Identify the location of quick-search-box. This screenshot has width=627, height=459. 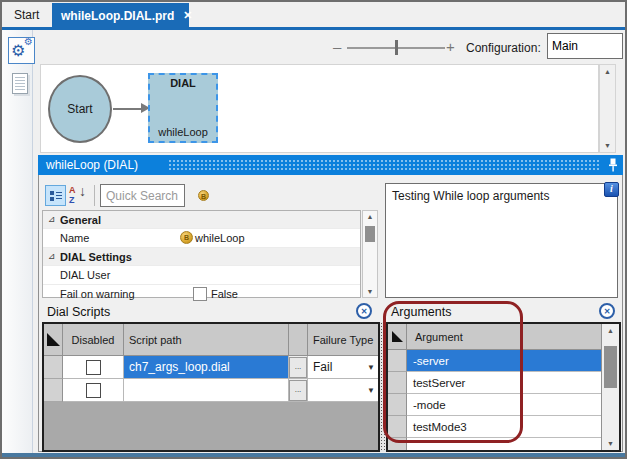
(142, 196).